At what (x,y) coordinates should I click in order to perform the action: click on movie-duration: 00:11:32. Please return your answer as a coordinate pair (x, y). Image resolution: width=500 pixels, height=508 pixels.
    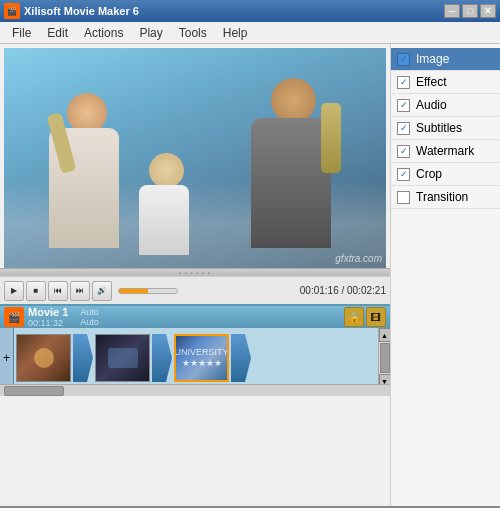
    Looking at the image, I should click on (48, 323).